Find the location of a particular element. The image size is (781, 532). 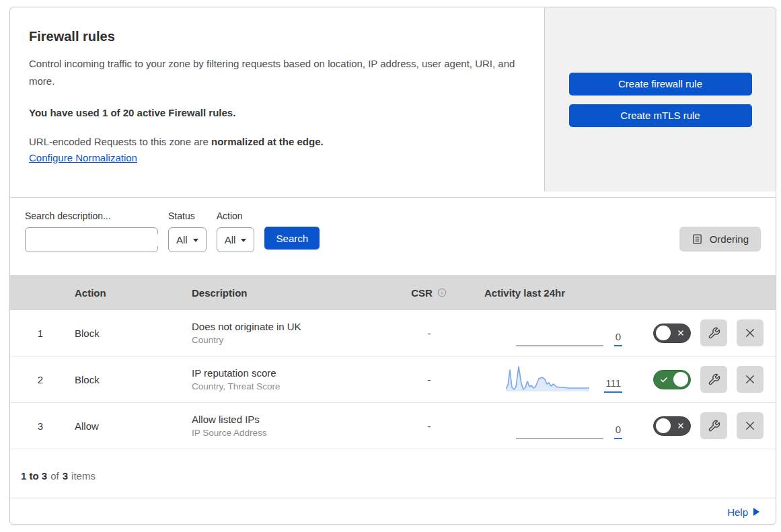

rule-activity-cell: 111 is located at coordinates (547, 379).